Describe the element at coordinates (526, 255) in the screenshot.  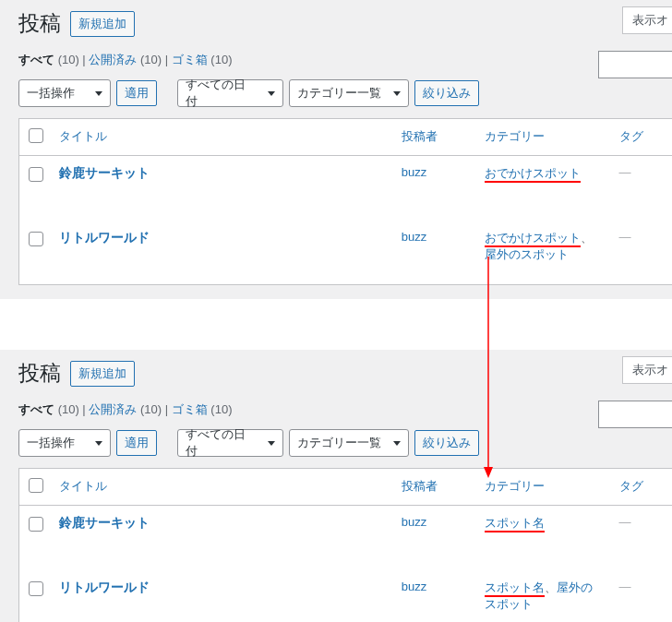
I see `category-link: 屋外のスポット` at that location.